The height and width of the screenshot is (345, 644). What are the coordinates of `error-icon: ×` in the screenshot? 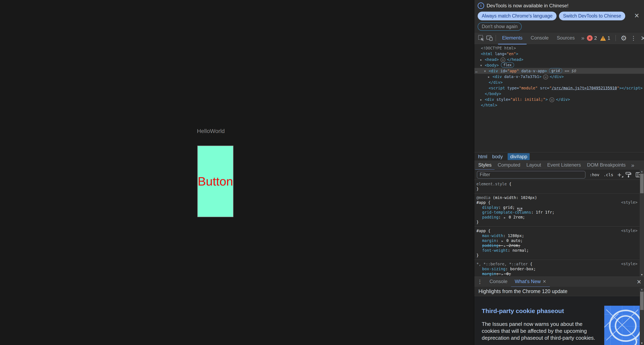 It's located at (590, 38).